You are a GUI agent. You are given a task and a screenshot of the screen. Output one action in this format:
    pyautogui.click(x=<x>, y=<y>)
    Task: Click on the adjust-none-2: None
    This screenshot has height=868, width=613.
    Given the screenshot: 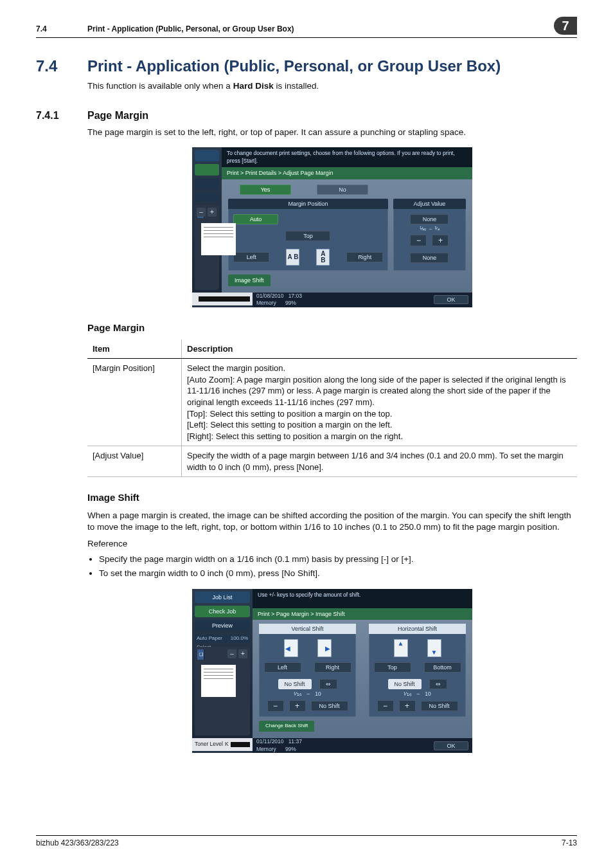 What is the action you would take?
    pyautogui.click(x=429, y=258)
    